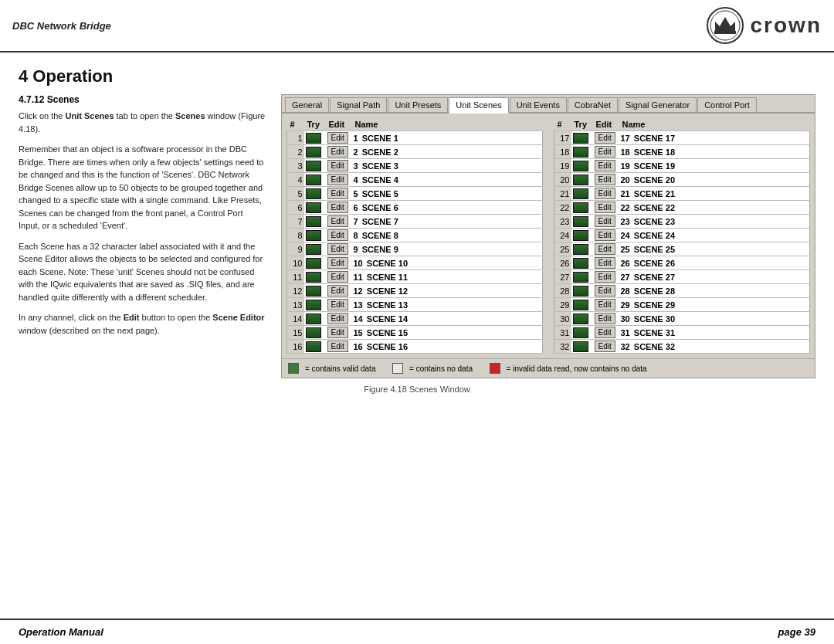  What do you see at coordinates (658, 105) in the screenshot?
I see `tab-signal-generator: Signal Generator` at bounding box center [658, 105].